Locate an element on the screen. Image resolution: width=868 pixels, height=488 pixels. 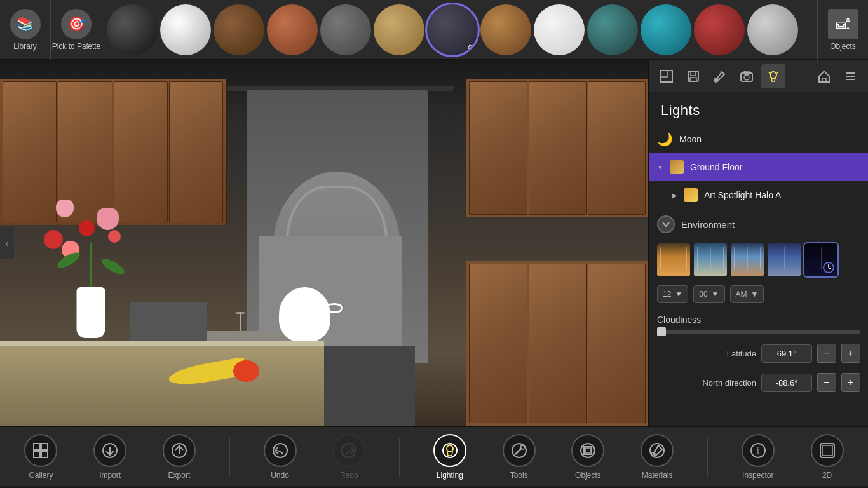
ground-floor-color-icon is located at coordinates (677, 167).